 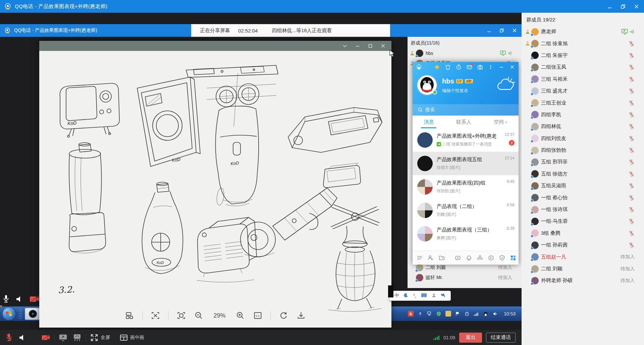 What do you see at coordinates (584, 79) in the screenshot?
I see `member-row: 三组 马裕禾` at bounding box center [584, 79].